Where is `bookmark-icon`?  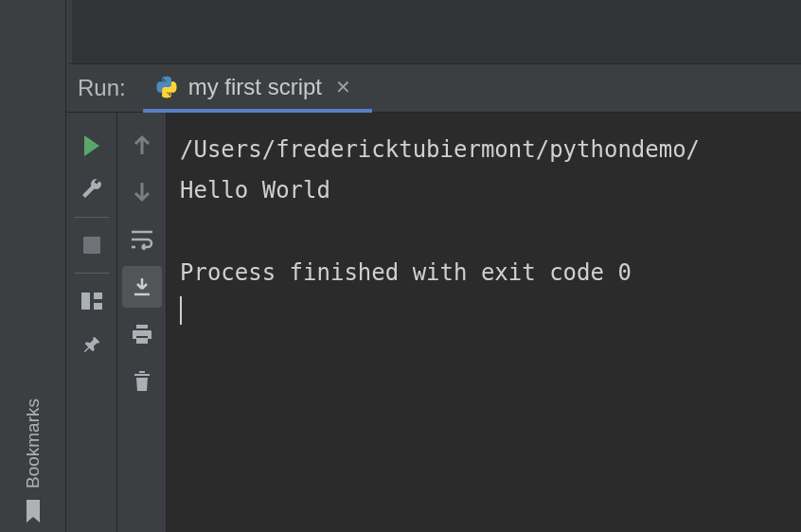 bookmark-icon is located at coordinates (33, 511).